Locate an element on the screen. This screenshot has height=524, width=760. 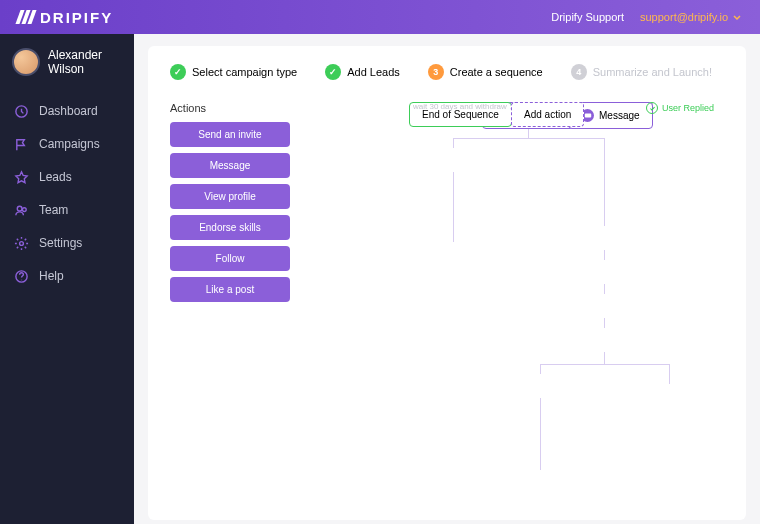
header-right: Dripify Support support@dripify.io is located at coordinates (646, 17).